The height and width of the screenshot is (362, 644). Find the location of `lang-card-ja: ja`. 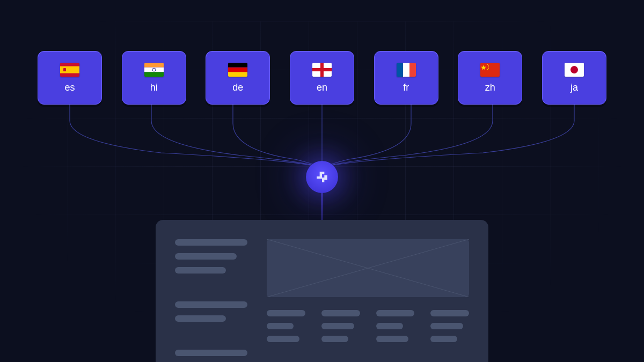

lang-card-ja: ja is located at coordinates (574, 78).